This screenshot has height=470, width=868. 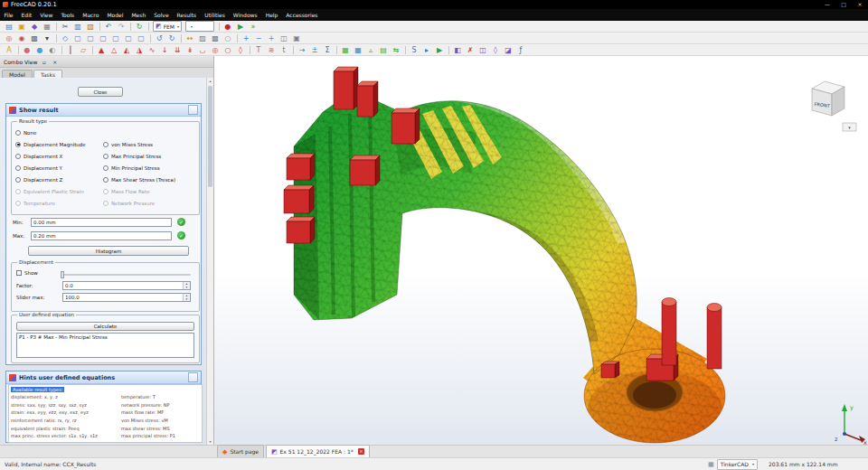 I want to click on macro-record-icon: ●, so click(x=228, y=27).